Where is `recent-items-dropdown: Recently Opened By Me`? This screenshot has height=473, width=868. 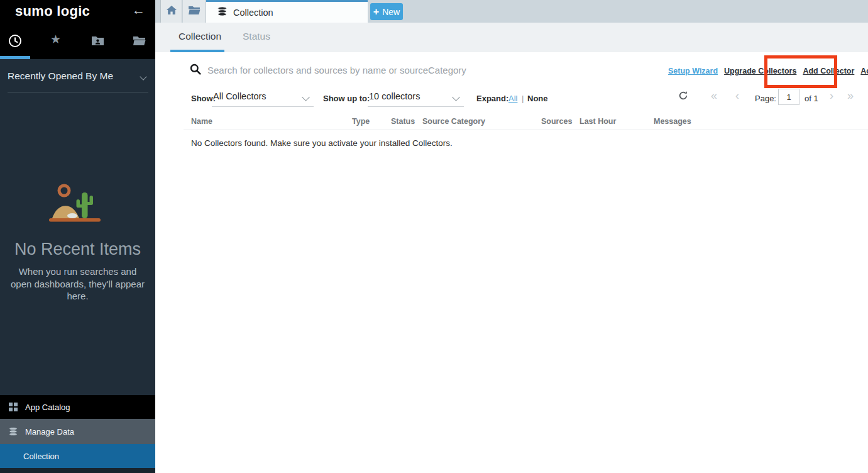 recent-items-dropdown: Recently Opened By Me is located at coordinates (78, 81).